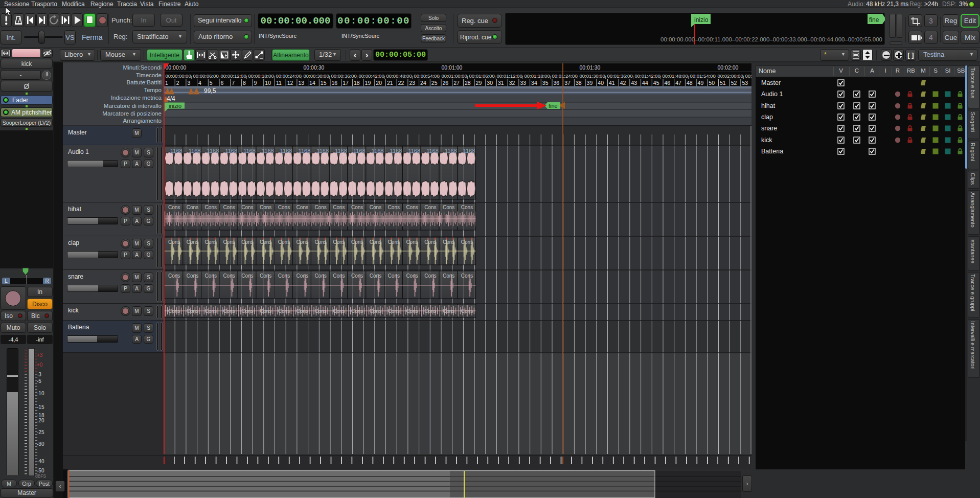 This screenshot has height=498, width=980. Describe the element at coordinates (357, 83) in the screenshot. I see `svg-text: 18` at that location.